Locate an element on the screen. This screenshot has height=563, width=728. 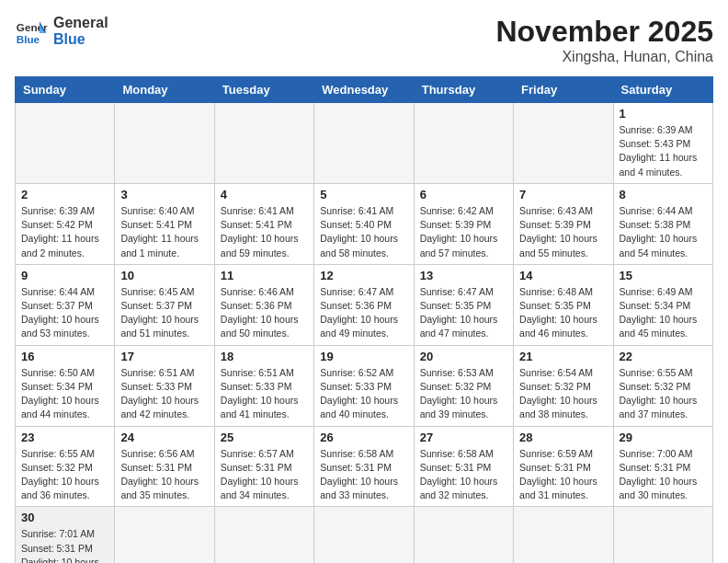
day-number: 16 is located at coordinates (64, 357).